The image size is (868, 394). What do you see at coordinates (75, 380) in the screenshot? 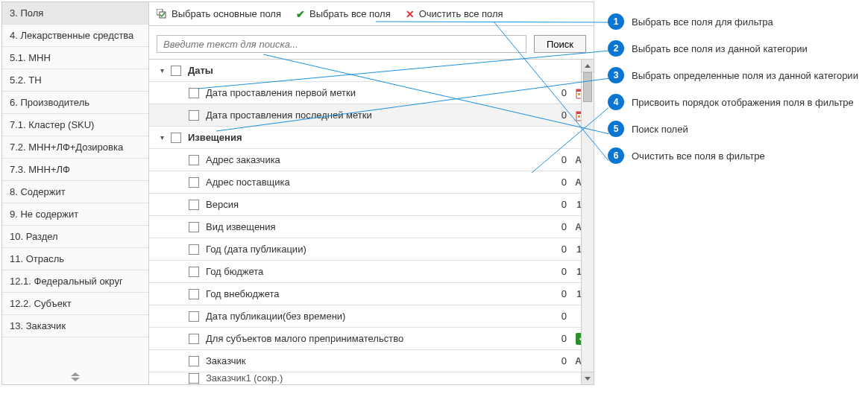
I see `sidebar-down-icon` at bounding box center [75, 380].